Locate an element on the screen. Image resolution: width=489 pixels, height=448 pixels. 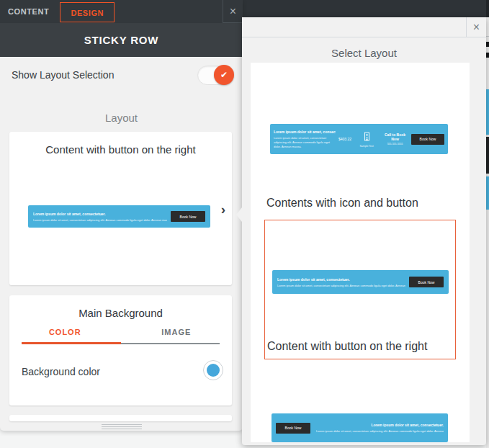
panel-title: STICKY ROW is located at coordinates (121, 40).